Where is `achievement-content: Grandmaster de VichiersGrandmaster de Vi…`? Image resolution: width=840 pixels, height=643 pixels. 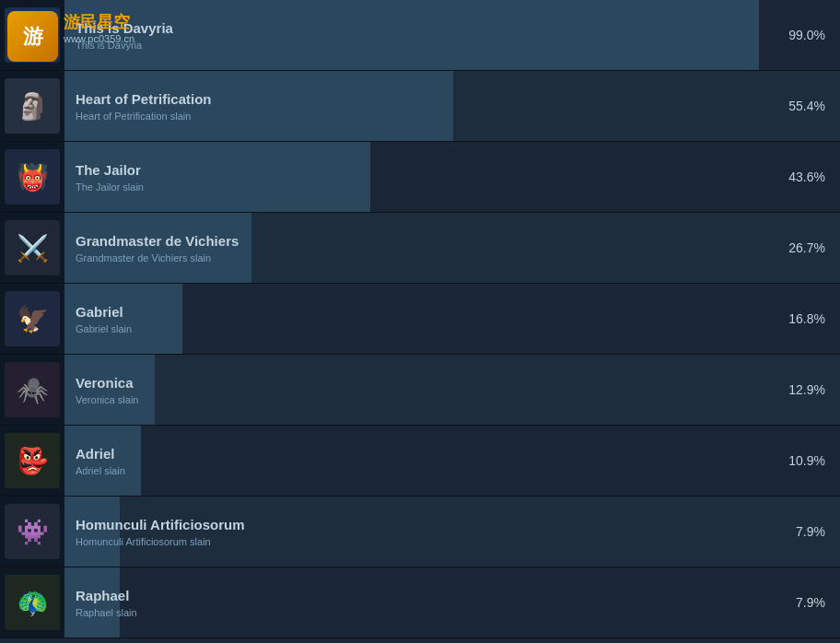 achievement-content: Grandmaster de VichiersGrandmaster de Vi… is located at coordinates (425, 249).